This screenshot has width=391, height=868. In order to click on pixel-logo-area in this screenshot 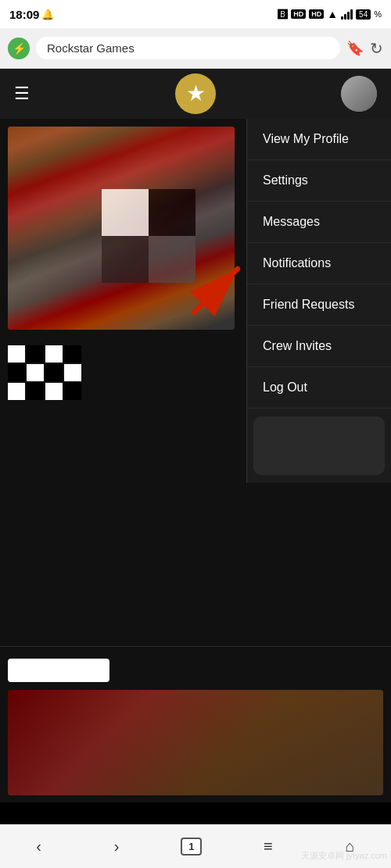, I will do `click(45, 373)`.